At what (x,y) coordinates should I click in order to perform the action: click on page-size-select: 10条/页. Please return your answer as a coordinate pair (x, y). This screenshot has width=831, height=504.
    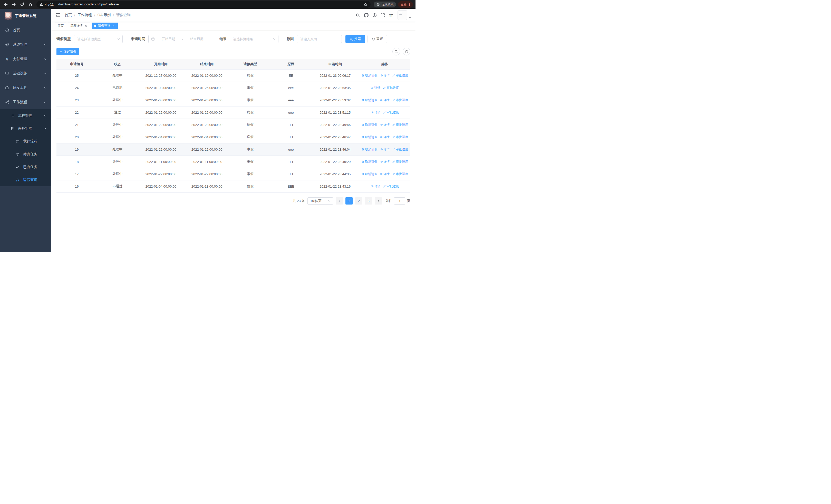
    Looking at the image, I should click on (320, 201).